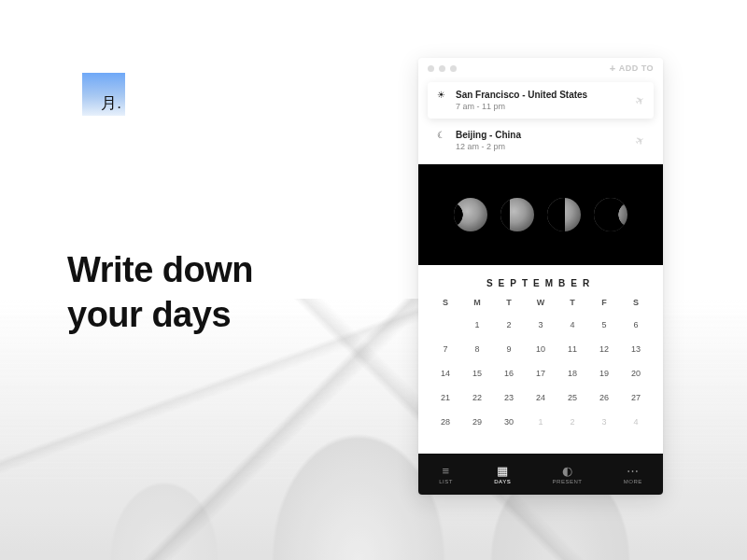  I want to click on calendar-day: 27, so click(636, 398).